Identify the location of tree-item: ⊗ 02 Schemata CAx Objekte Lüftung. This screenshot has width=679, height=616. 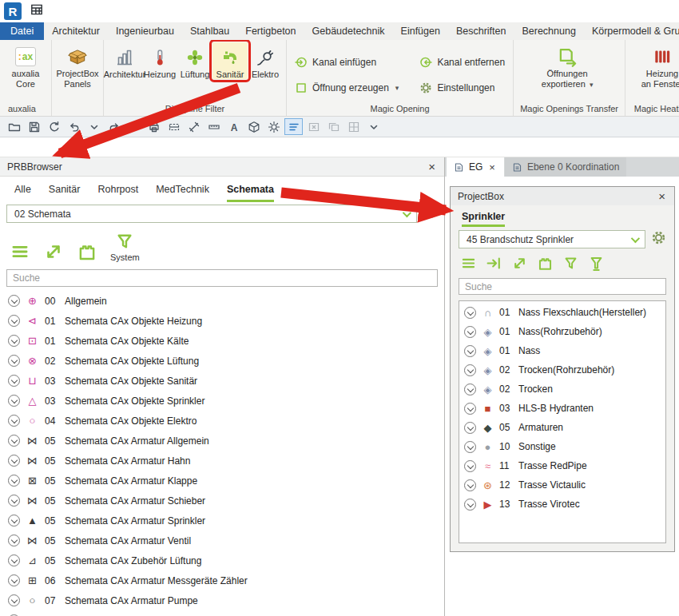
(222, 361).